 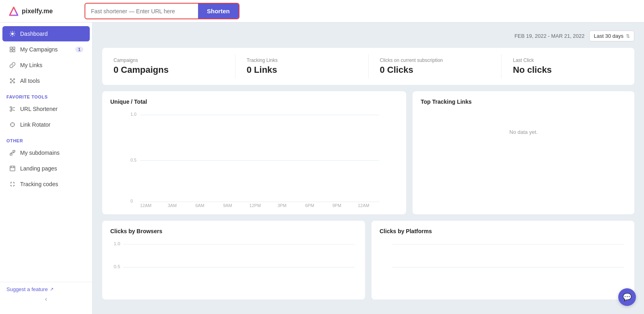 I want to click on suggest-feature-label: Suggest a feature, so click(x=27, y=289).